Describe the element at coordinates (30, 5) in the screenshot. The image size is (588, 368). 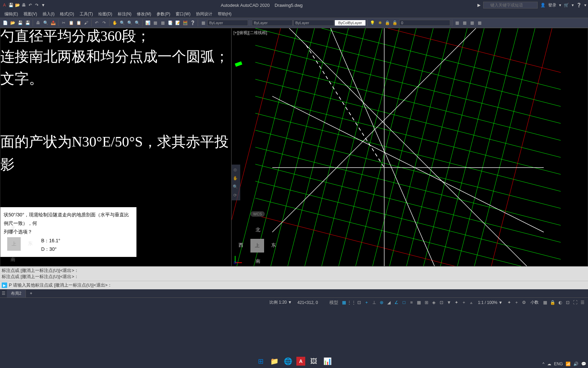
I see `undo-icon: ↶` at that location.